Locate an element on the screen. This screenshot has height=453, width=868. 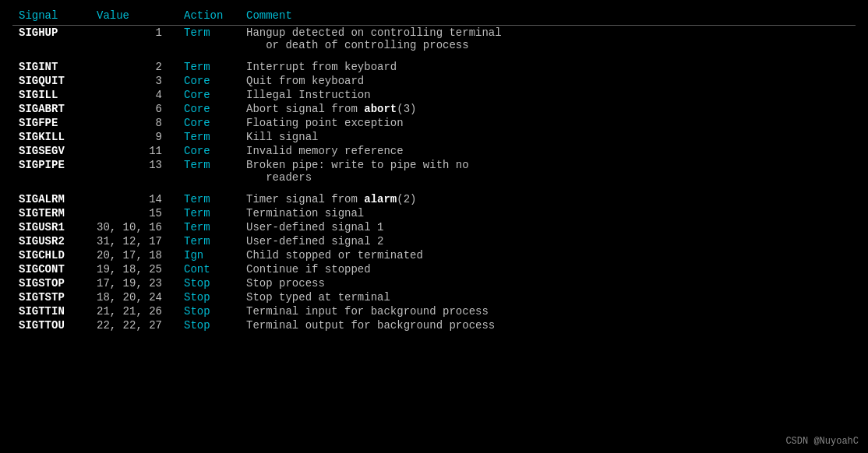
table-row: SIGALRM14TermTimer signal from alarm(2) is located at coordinates (434, 199).